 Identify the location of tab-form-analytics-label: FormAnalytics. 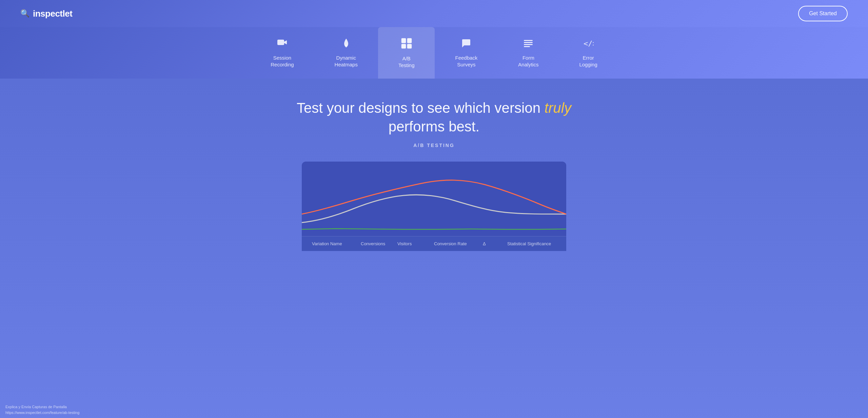
(528, 61).